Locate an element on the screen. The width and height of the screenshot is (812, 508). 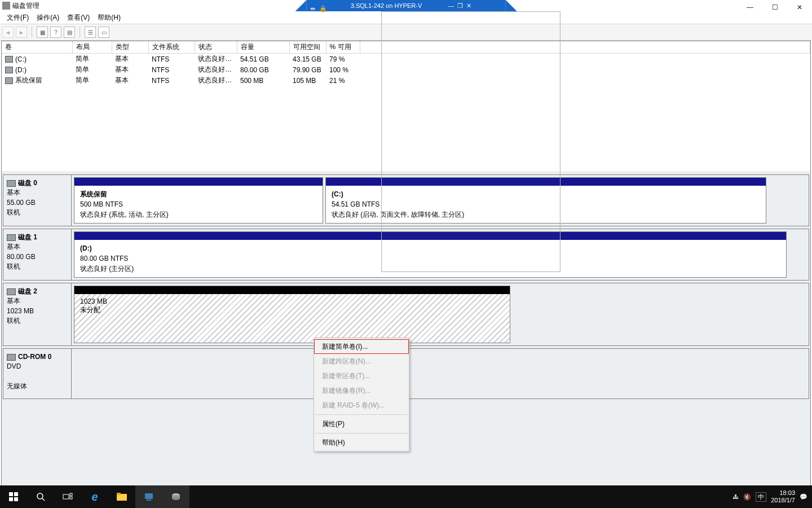
maximize-button: ☐ is located at coordinates (775, 7).